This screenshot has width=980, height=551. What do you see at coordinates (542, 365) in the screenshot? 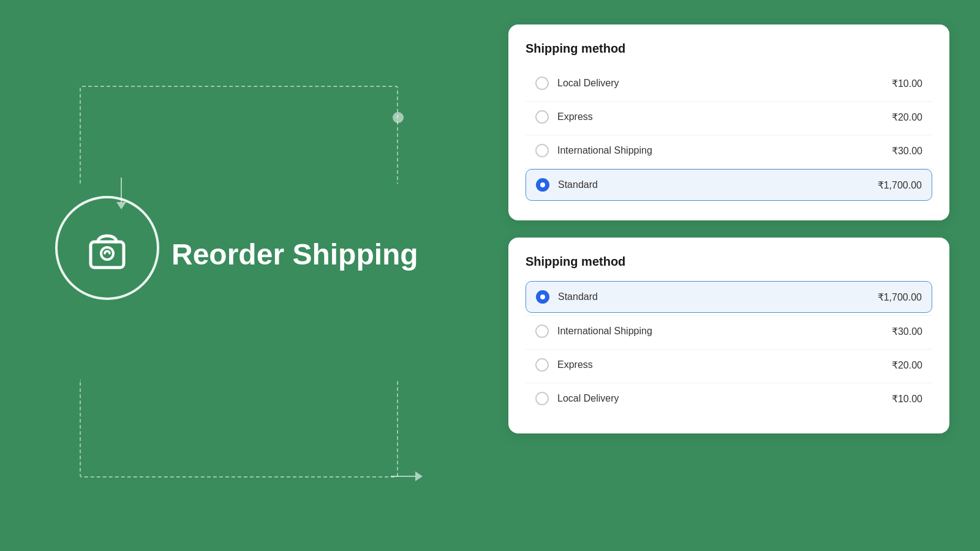
I see `radio2-express` at bounding box center [542, 365].